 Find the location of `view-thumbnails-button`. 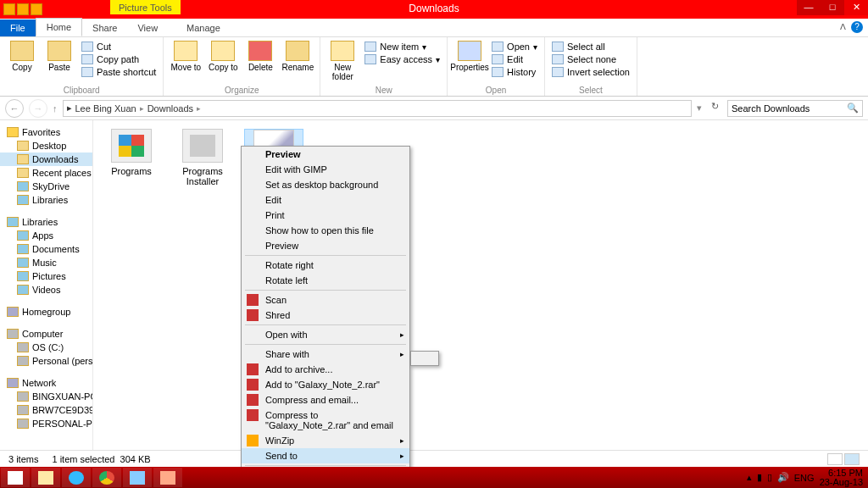

view-thumbnails-button is located at coordinates (852, 459).